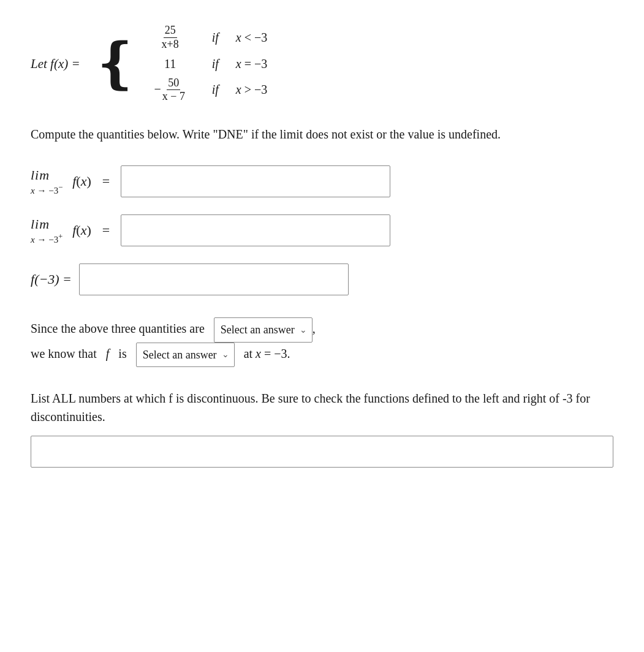 The height and width of the screenshot is (652, 644). What do you see at coordinates (47, 230) in the screenshot?
I see `limit2-block: lim x → −3+` at bounding box center [47, 230].